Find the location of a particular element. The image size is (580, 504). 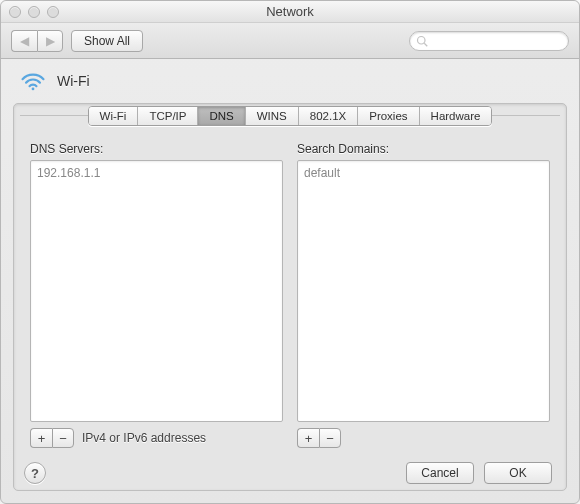

tab-label: 802.1X is located at coordinates (328, 116).